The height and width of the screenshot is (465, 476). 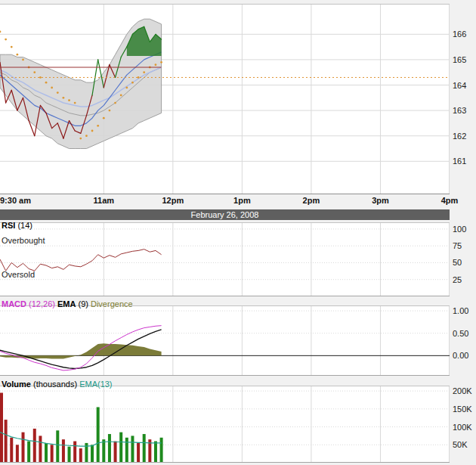 What do you see at coordinates (457, 262) in the screenshot?
I see `rsi-ytick-label: 50` at bounding box center [457, 262].